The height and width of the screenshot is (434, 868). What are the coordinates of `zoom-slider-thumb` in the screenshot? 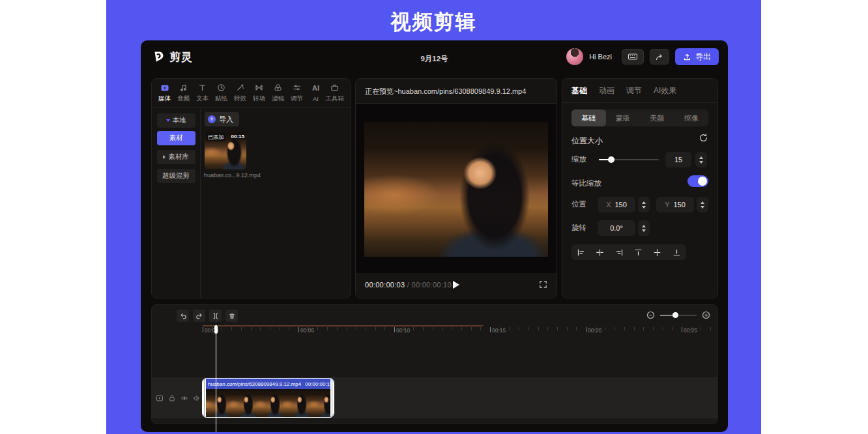 It's located at (675, 315).